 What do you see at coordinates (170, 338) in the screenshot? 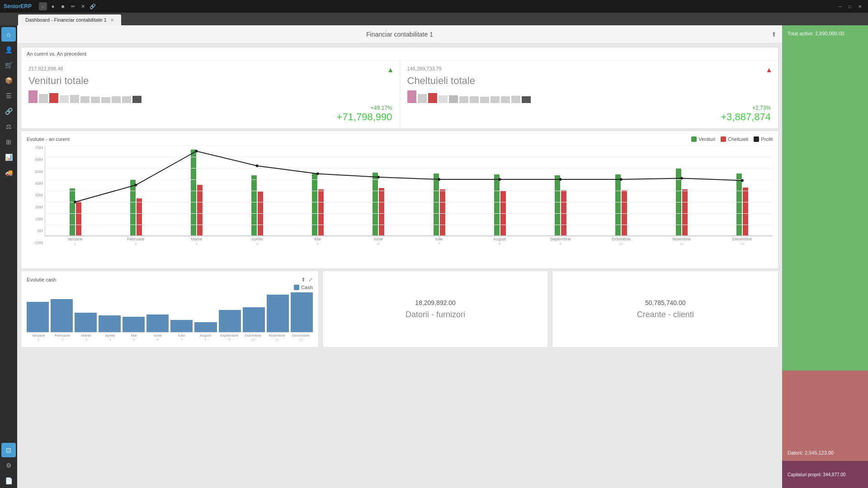
I see `cash-month-labels: Ianuarie1Februarie2Martie3Aprilie4Mai5Iu…` at bounding box center [170, 338].